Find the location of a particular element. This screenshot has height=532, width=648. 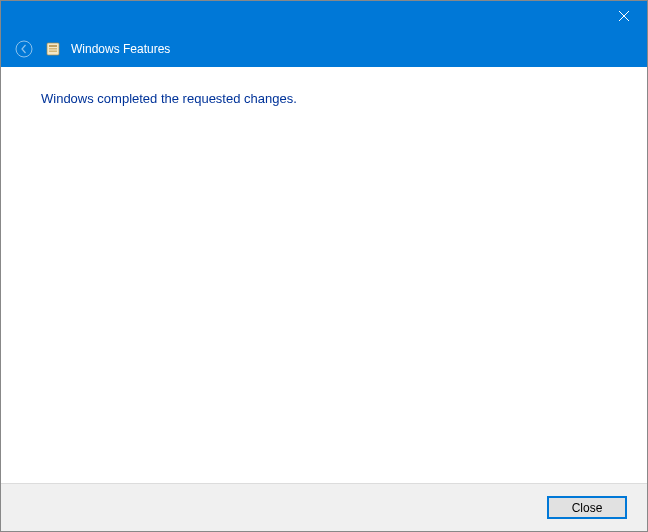

status-message: Windows completed the requested changes. is located at coordinates (324, 98).